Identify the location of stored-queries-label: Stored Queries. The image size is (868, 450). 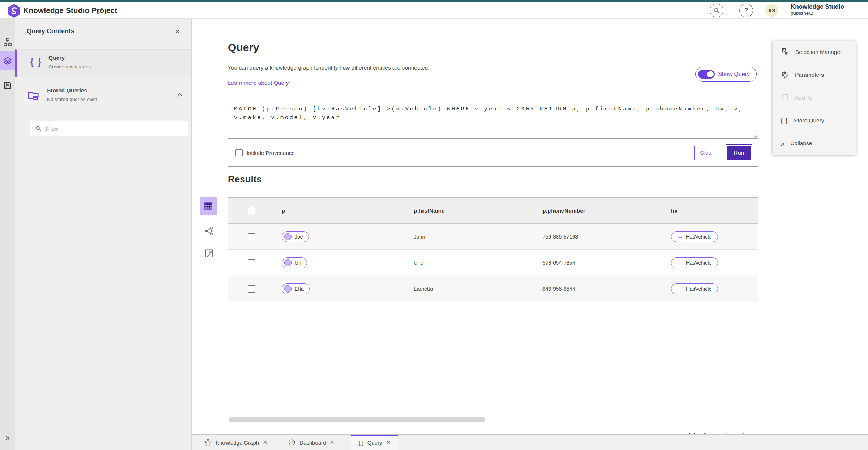
(67, 91).